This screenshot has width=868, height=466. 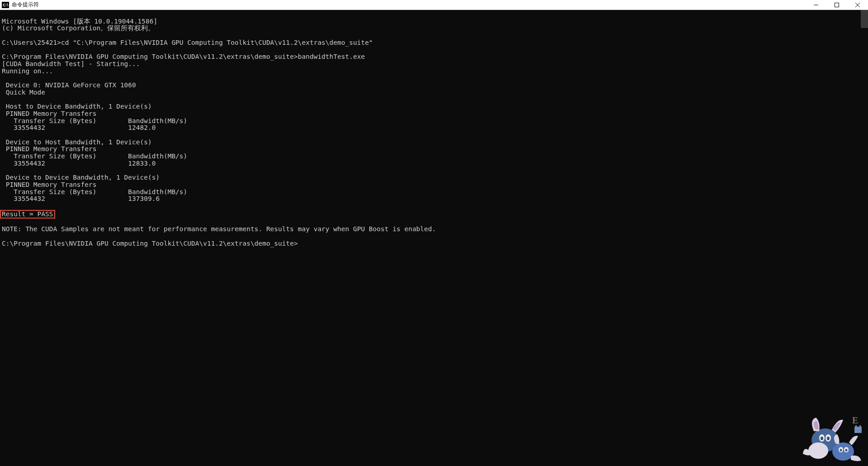 I want to click on terminal-line: 33554432 137309.6, so click(x=80, y=199).